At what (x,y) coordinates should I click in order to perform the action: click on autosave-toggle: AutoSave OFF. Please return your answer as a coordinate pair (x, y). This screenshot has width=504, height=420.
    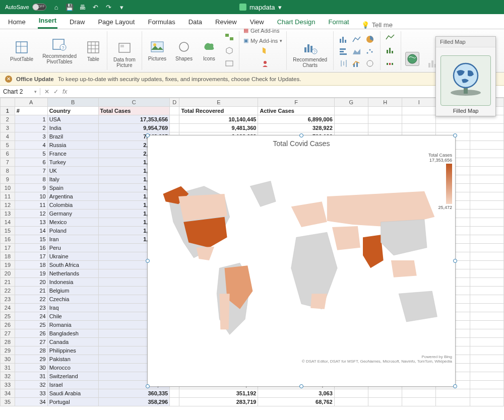
    Looking at the image, I should click on (26, 7).